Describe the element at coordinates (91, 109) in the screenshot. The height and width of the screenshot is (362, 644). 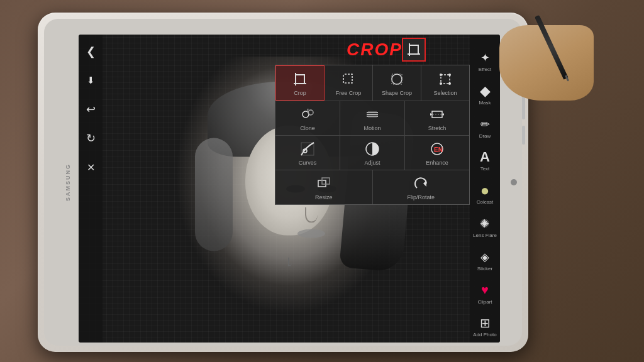
I see `undo-button: ↩` at that location.